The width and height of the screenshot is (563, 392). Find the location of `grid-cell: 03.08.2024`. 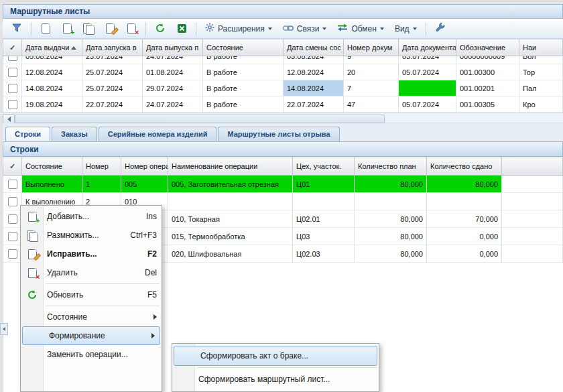

grid-cell: 03.08.2024 is located at coordinates (314, 60).